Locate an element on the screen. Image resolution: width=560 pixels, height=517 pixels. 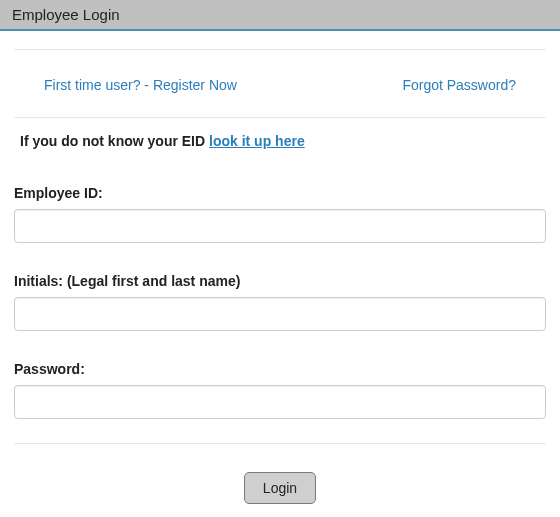
eid-hint: If you do not know your EID look it up h… is located at coordinates (280, 136).